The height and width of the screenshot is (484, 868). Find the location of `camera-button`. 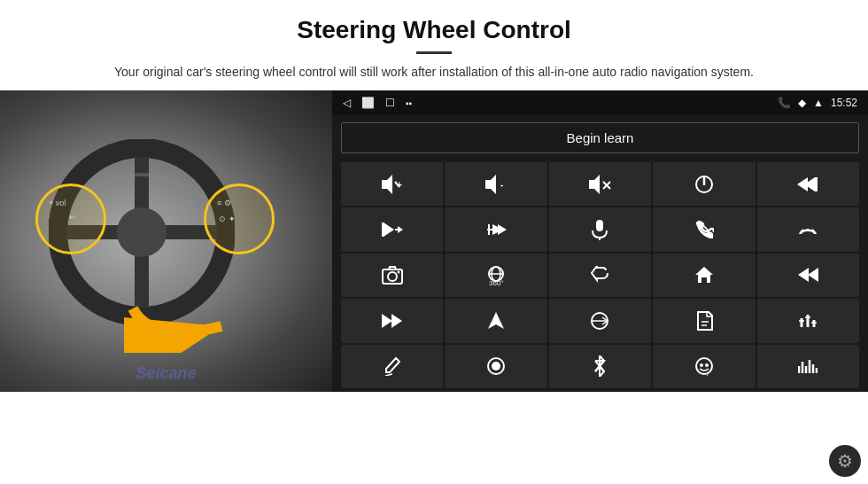

camera-button is located at coordinates (391, 275).